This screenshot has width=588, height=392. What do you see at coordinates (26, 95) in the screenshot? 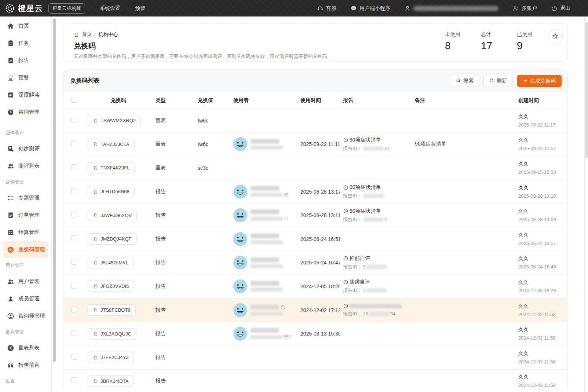
I see `sidebar-item-深度解读: 深度解读` at bounding box center [26, 95].